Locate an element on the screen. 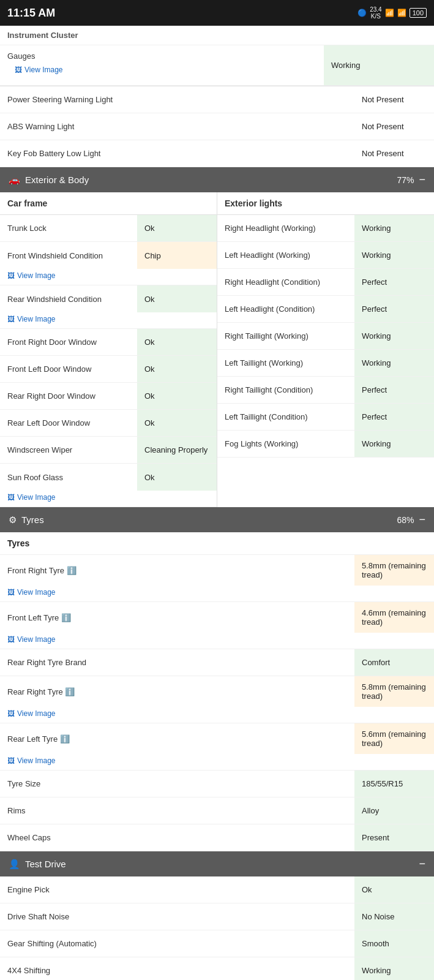  row-value: No Noise is located at coordinates (394, 916).